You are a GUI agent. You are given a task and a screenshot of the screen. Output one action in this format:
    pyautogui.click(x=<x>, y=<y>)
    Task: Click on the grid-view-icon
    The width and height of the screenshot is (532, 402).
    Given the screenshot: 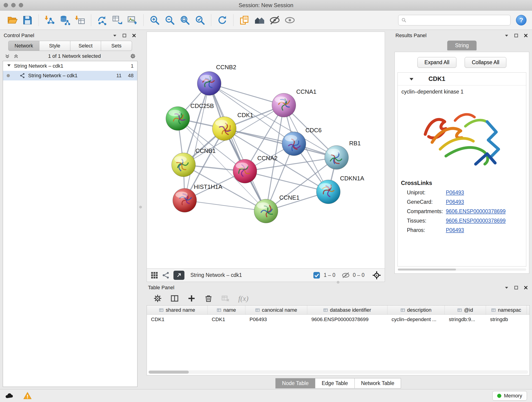 What is the action you would take?
    pyautogui.click(x=154, y=275)
    